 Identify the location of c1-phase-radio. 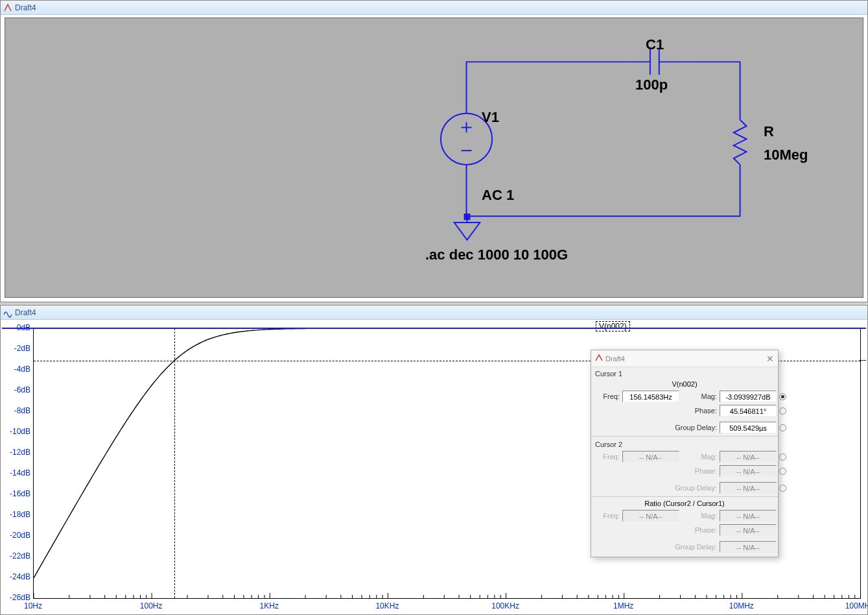
(783, 411).